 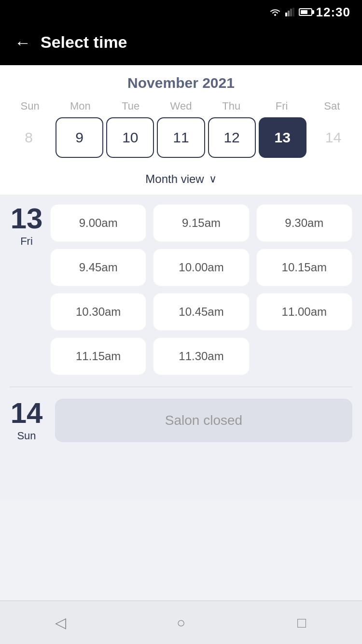 What do you see at coordinates (181, 622) in the screenshot?
I see `bottom-nav: ◁ ○ □` at bounding box center [181, 622].